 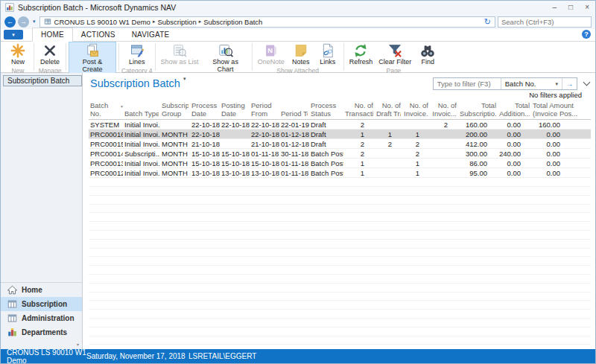 What do you see at coordinates (52, 34) in the screenshot?
I see `tab-home: HOME` at bounding box center [52, 34].